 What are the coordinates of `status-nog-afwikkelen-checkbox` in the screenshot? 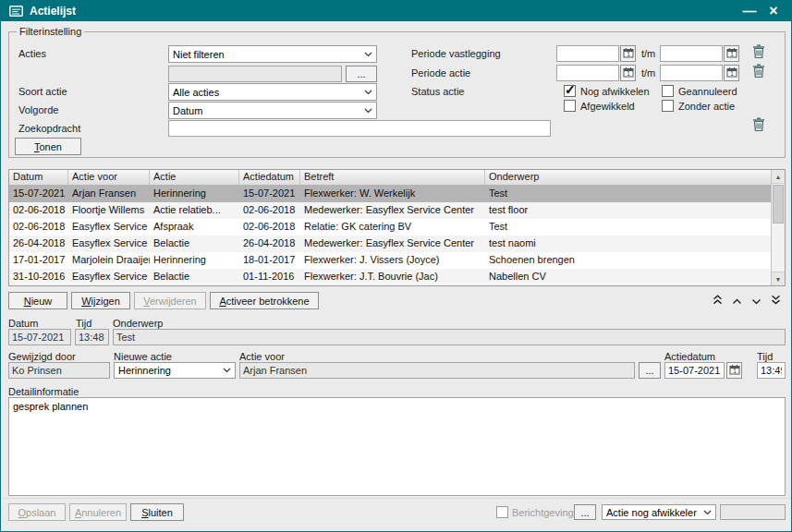 It's located at (569, 91).